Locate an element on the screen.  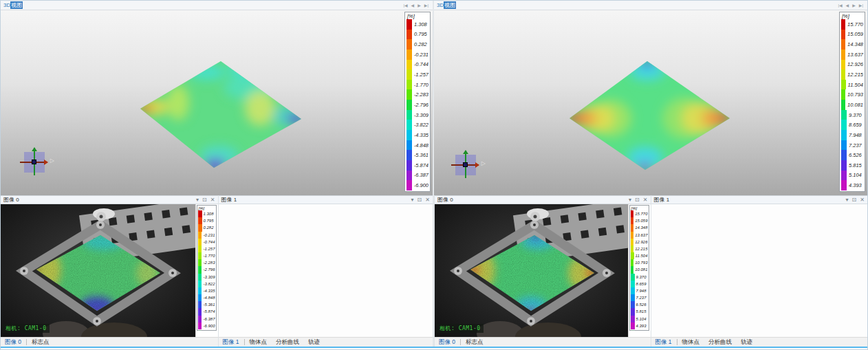
window-bottom-strip is located at coordinates (434, 348).